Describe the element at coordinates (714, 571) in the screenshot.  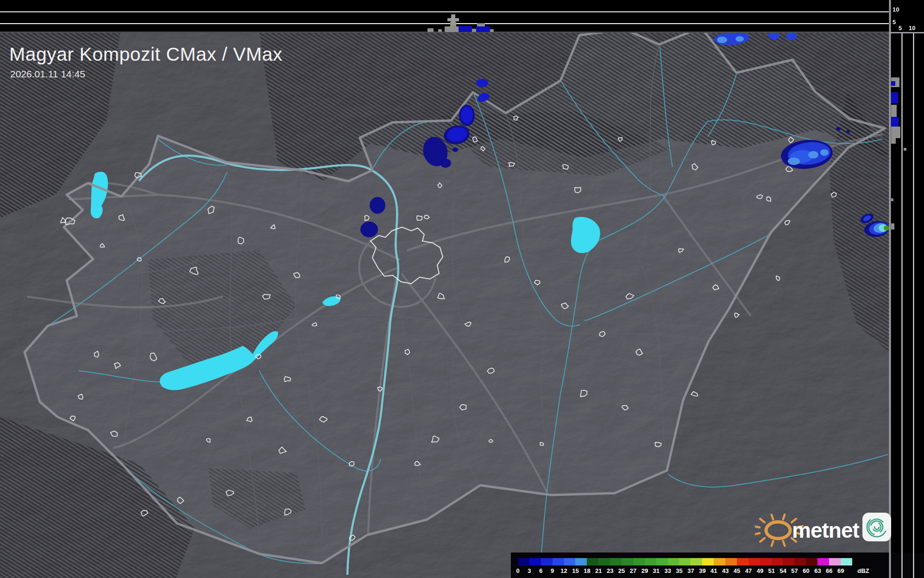
I see `colorbar-tick-41: 41` at that location.